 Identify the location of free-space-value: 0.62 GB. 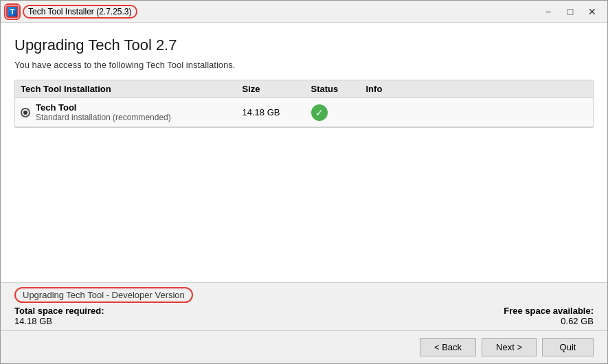
(548, 321).